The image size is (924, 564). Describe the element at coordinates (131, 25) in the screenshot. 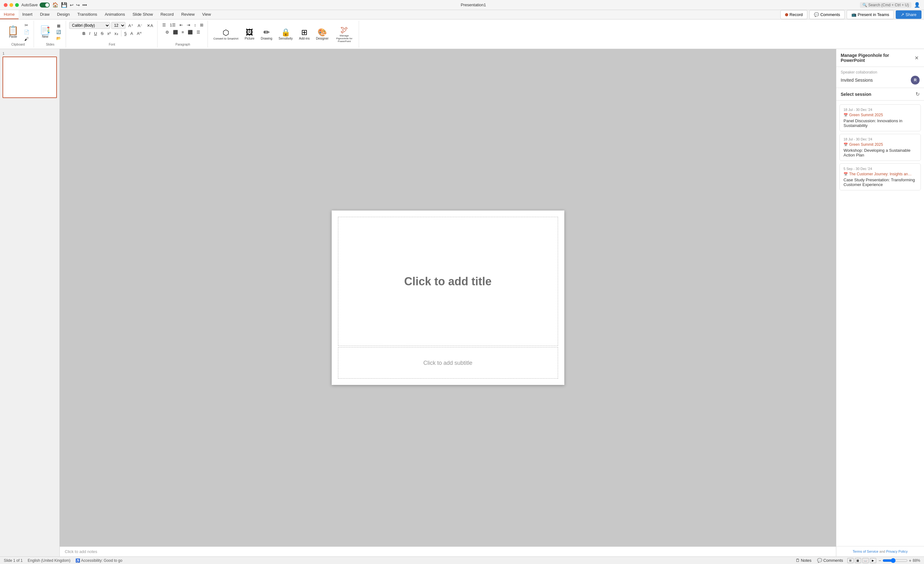

I see `font-size-increase-button: A⁺` at that location.